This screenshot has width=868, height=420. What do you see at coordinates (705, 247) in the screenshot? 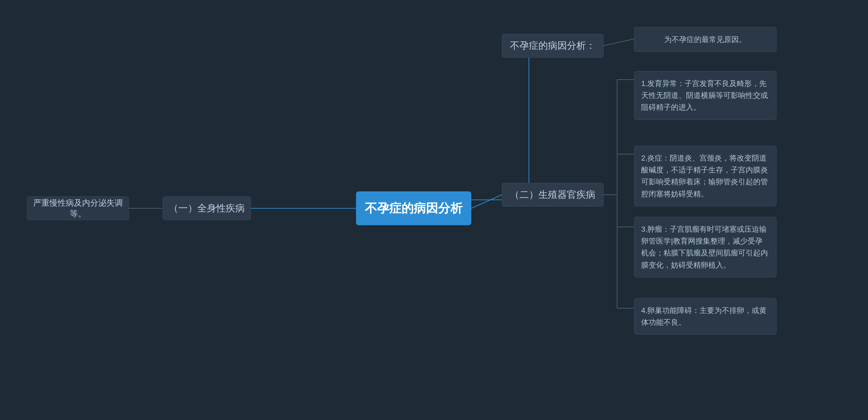
I see `detail-3-node: 3.肿瘤：子宫肌瘤有时可堵塞或压迫输卵管医学|教育网搜集整理，减少受孕机会；粘膜…` at bounding box center [705, 247].